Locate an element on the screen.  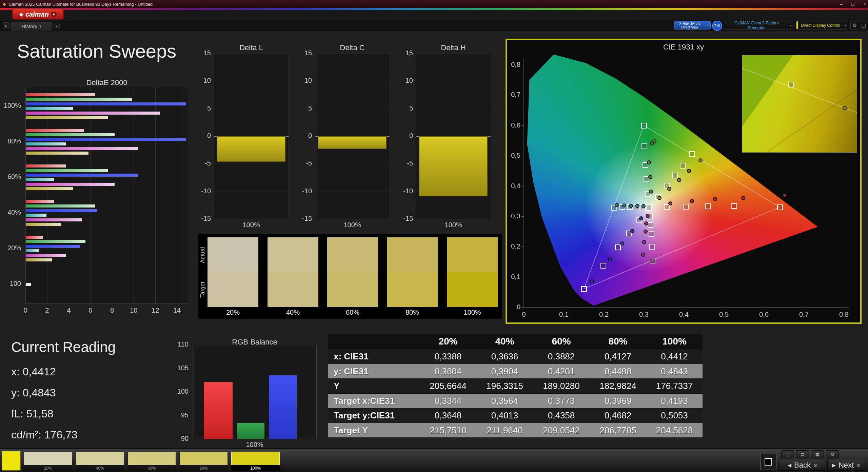
workspace-button: ▢ is located at coordinates (864, 25).